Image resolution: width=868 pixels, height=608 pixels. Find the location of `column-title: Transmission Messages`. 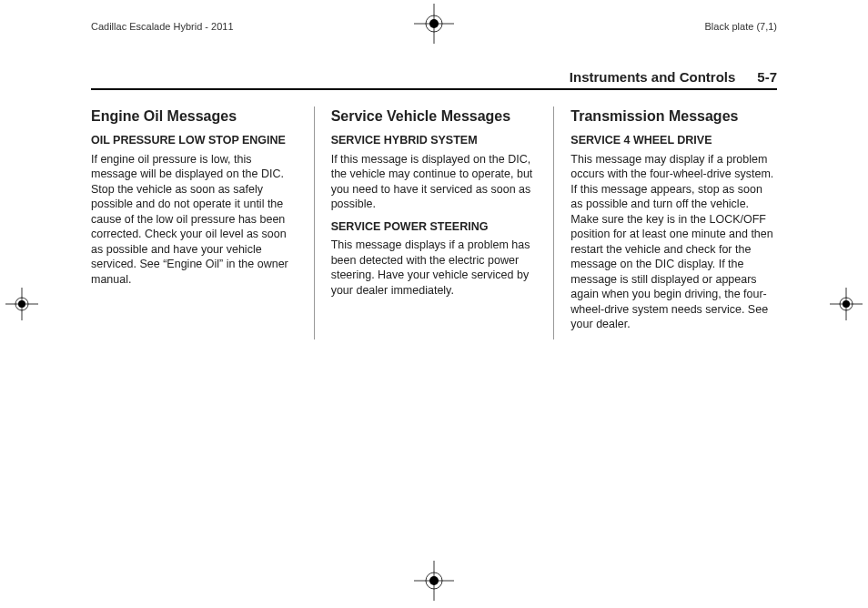

column-title: Transmission Messages is located at coordinates (673, 117).